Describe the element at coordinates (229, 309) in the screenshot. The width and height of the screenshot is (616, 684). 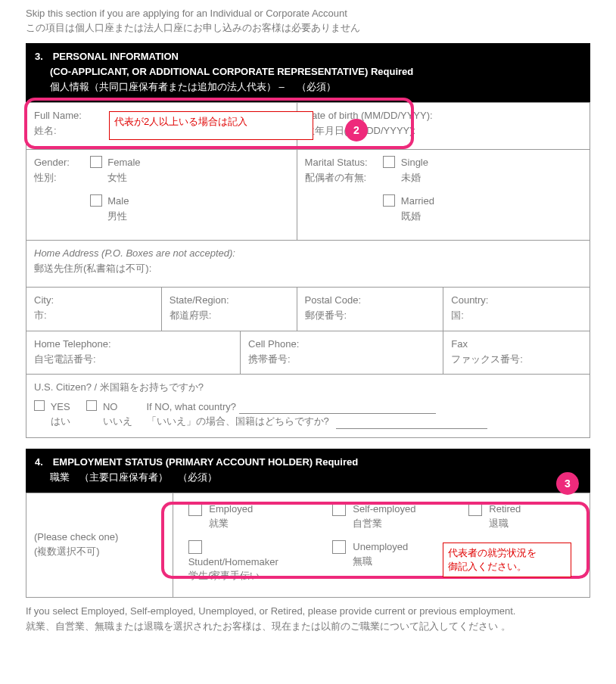
I see `state-cell: State/Region: 都道府県:` at that location.